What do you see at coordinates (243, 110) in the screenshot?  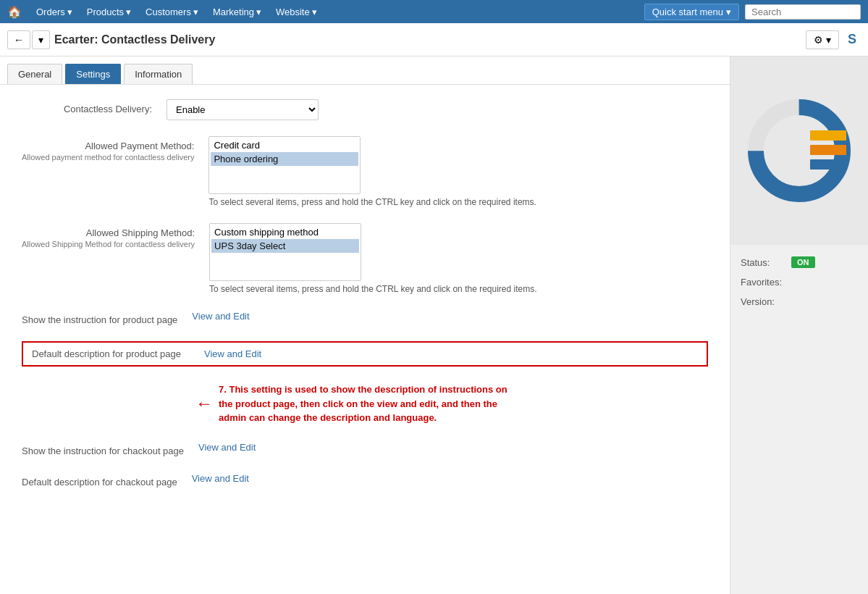 I see `contactless-delivery-select: Enable Disable` at bounding box center [243, 110].